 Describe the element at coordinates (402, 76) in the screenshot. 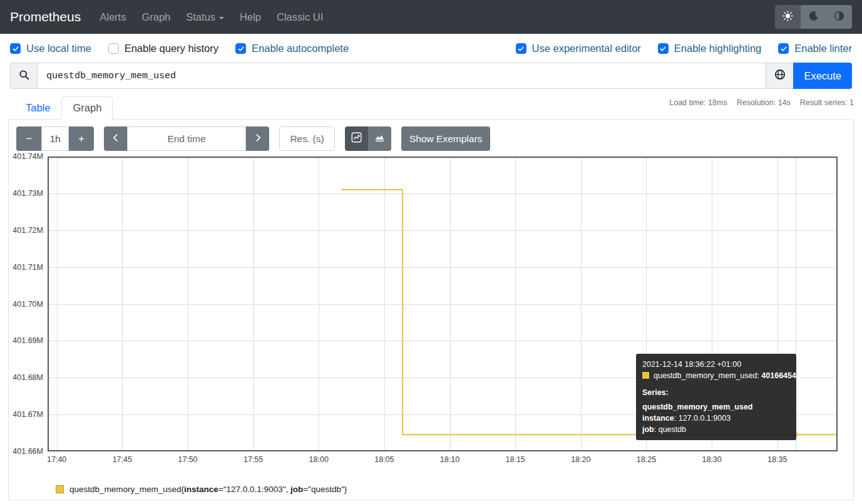

I see `query-expression-input` at that location.